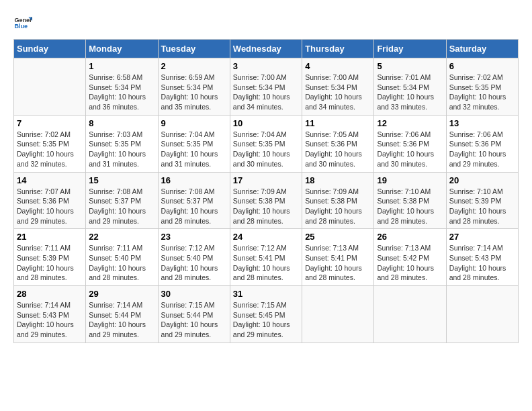 The width and height of the screenshot is (532, 411). Describe the element at coordinates (266, 200) in the screenshot. I see `calendar-cell: 17Sunrise: 7:09 AM Sunset: 5:38 PM Dayli…` at that location.